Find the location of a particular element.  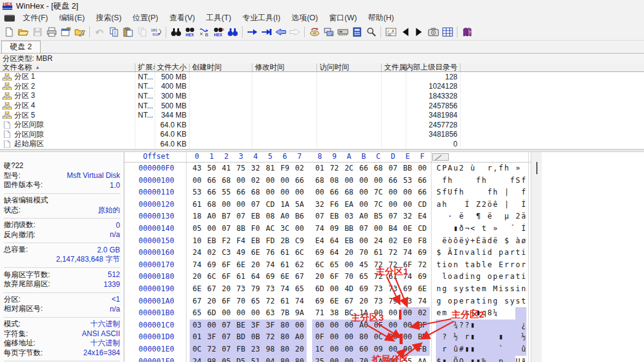

hex-byte: 55 is located at coordinates (227, 193).